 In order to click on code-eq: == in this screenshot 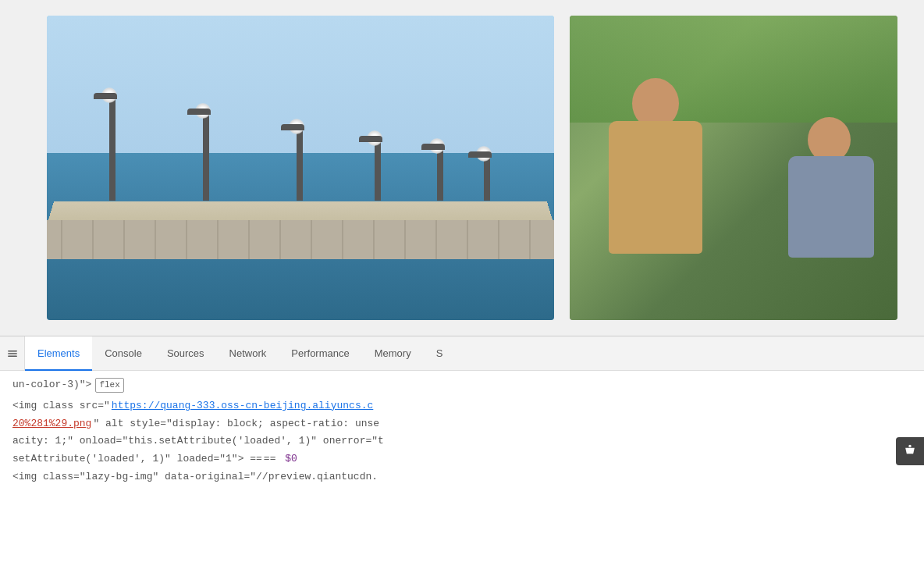, I will do `click(270, 459)`.